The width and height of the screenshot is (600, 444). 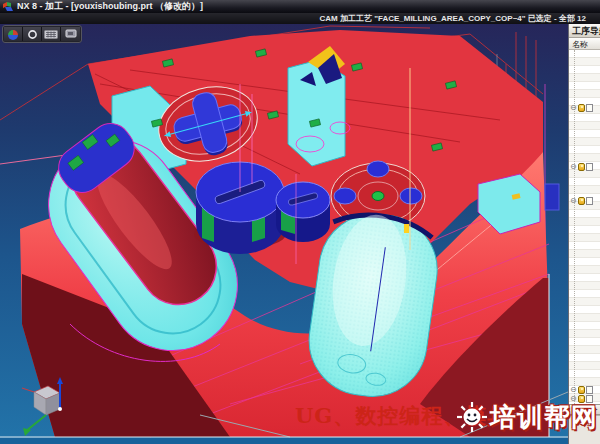 I want to click on selection-message: CAM 加工工艺 "FACE_MILLING_AREA_COPY_COP~4" …, so click(x=452, y=18).